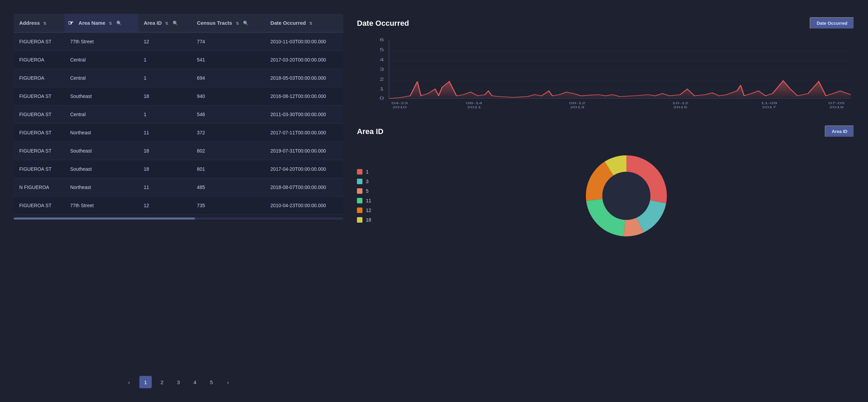 This screenshot has height=402, width=868. Describe the element at coordinates (228, 188) in the screenshot. I see `cell-censustracts: 485` at that location.